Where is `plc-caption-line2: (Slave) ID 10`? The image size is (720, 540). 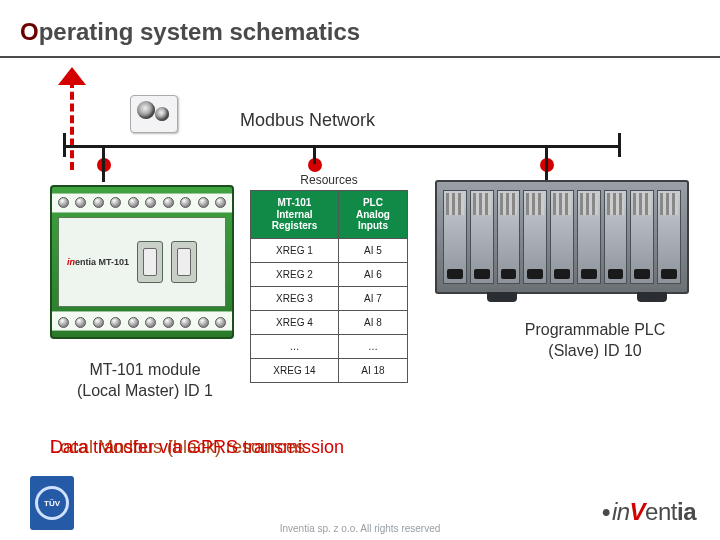
plc-caption-line2: (Slave) ID 10 is located at coordinates (595, 352).